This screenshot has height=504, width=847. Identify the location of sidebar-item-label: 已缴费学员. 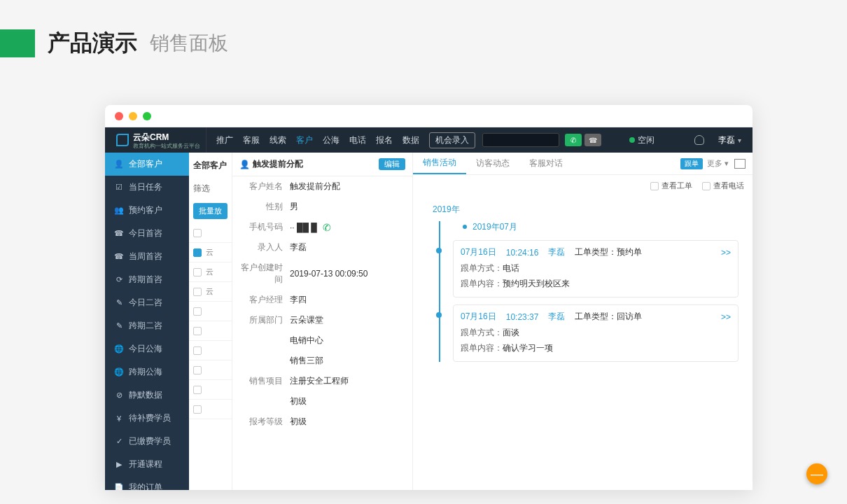
(150, 441).